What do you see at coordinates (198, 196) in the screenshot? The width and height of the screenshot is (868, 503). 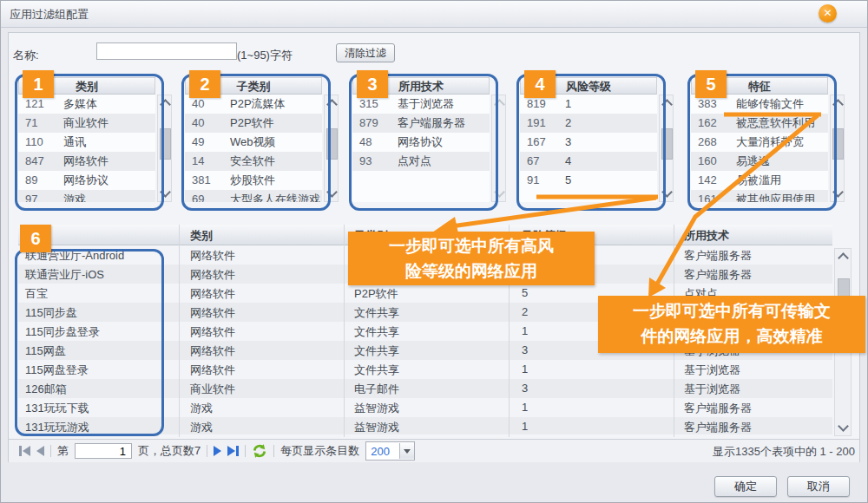 I see `item-count: 69` at bounding box center [198, 196].